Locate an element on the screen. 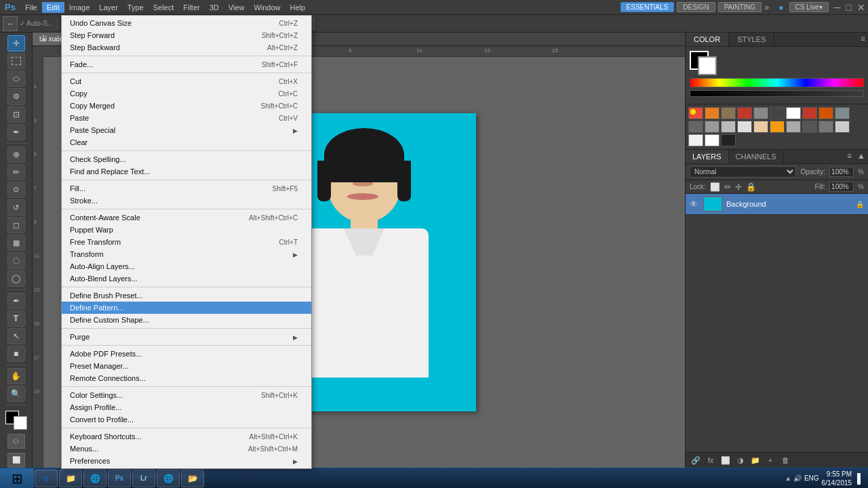 Image resolution: width=868 pixels, height=488 pixels. menu-preset-manager: Preset Manager... is located at coordinates (186, 366).